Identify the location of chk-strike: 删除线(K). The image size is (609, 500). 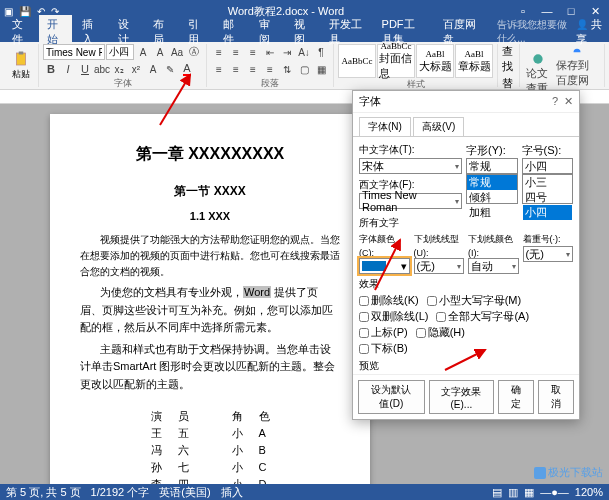
(389, 300).